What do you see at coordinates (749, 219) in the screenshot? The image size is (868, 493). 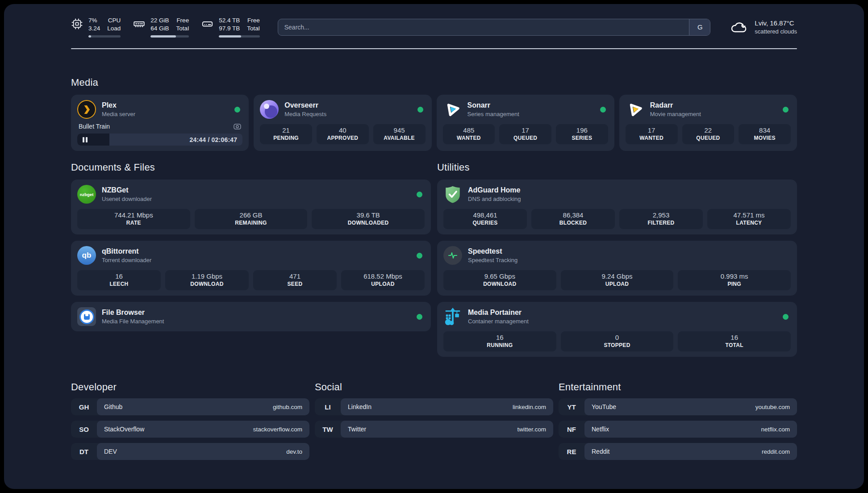 I see `stat-latency: 47.571 ms LATENCY` at bounding box center [749, 219].